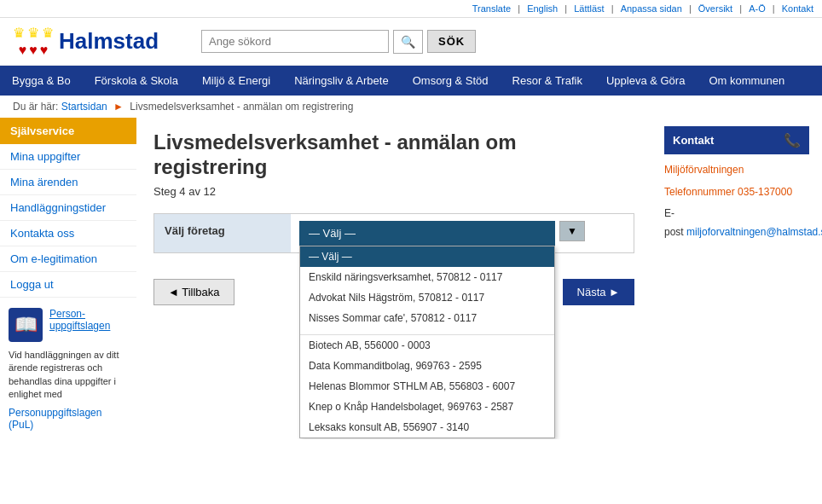 The height and width of the screenshot is (504, 822). Describe the element at coordinates (547, 80) in the screenshot. I see `nav-resor-trafik: Resor & Trafik` at that location.